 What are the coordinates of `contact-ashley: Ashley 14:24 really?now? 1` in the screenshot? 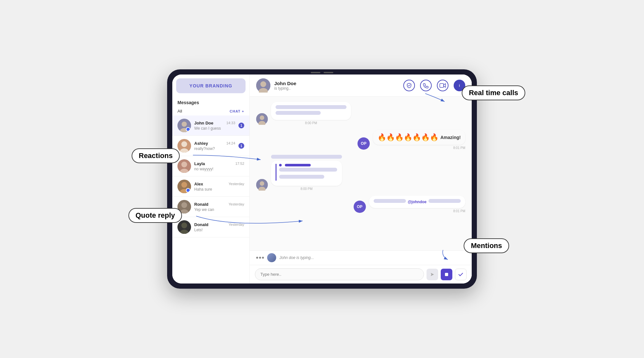 It's located at (211, 146).